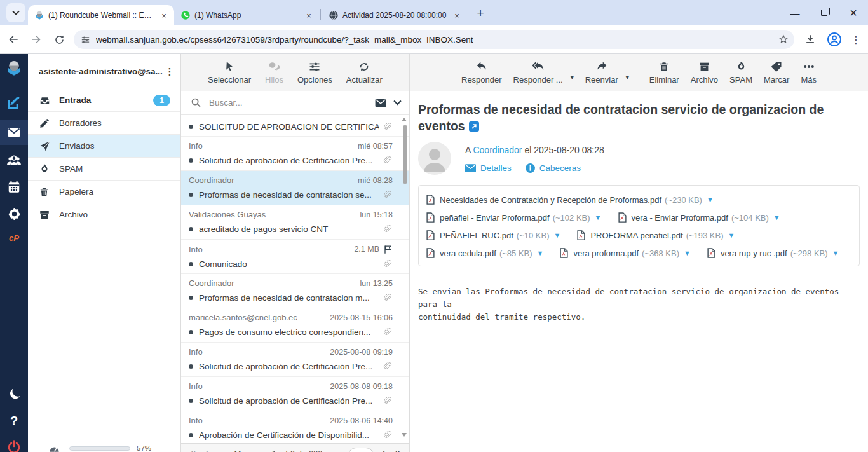 The height and width of the screenshot is (452, 868). What do you see at coordinates (295, 223) in the screenshot?
I see `message-list-item: Validaciones Guayas lun 15:18 acreditado…` at bounding box center [295, 223].